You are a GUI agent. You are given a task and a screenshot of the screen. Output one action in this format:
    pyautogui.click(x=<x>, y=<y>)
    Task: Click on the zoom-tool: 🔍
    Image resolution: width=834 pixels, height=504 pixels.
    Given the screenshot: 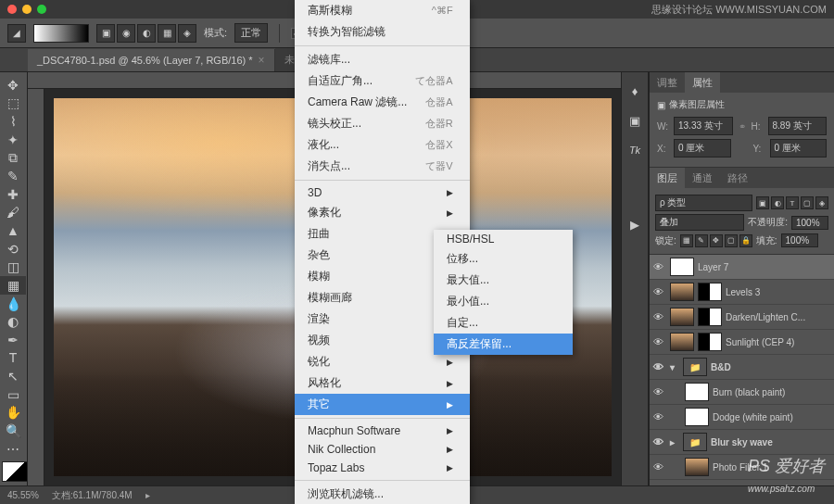 What is the action you would take?
    pyautogui.click(x=13, y=431)
    